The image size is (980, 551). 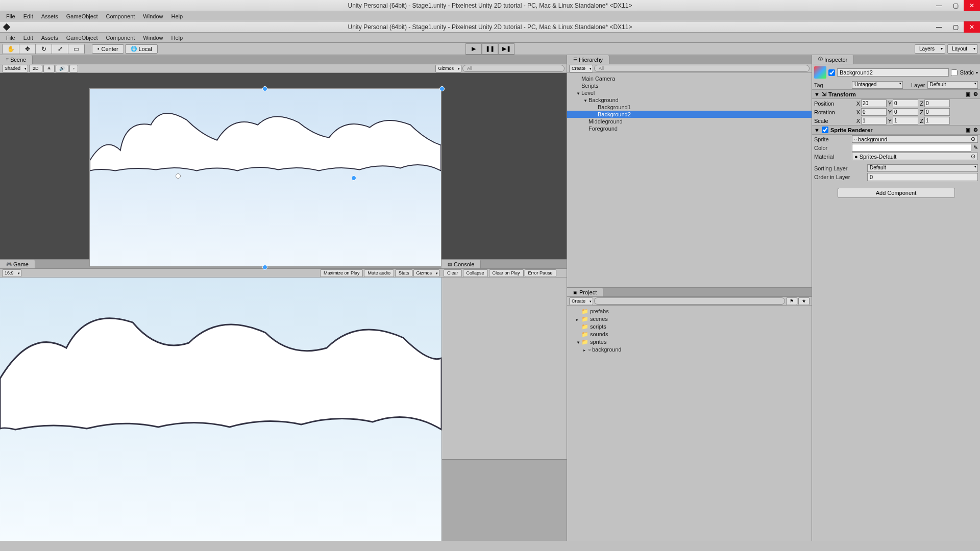 What do you see at coordinates (689, 79) in the screenshot?
I see `hierarchy-item-main camera: Main Camera` at bounding box center [689, 79].